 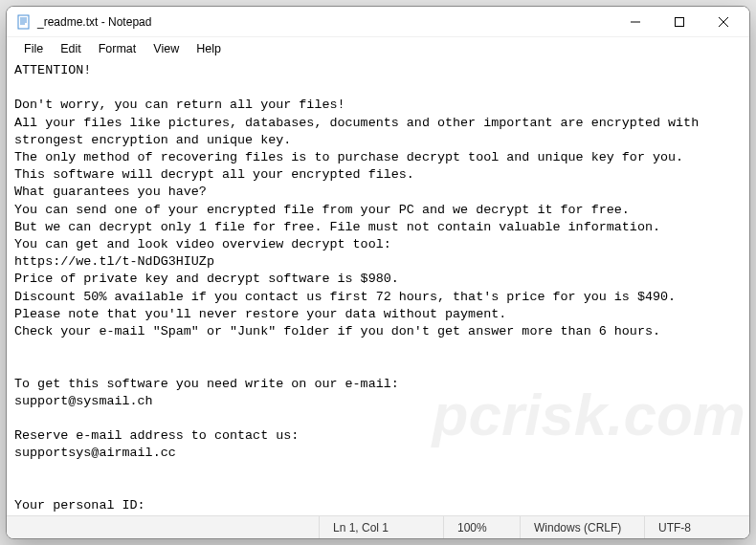 What do you see at coordinates (378, 527) in the screenshot?
I see `statusbar: Ln 1, Col 1 100% Windows (CRLF) UTF-8` at bounding box center [378, 527].